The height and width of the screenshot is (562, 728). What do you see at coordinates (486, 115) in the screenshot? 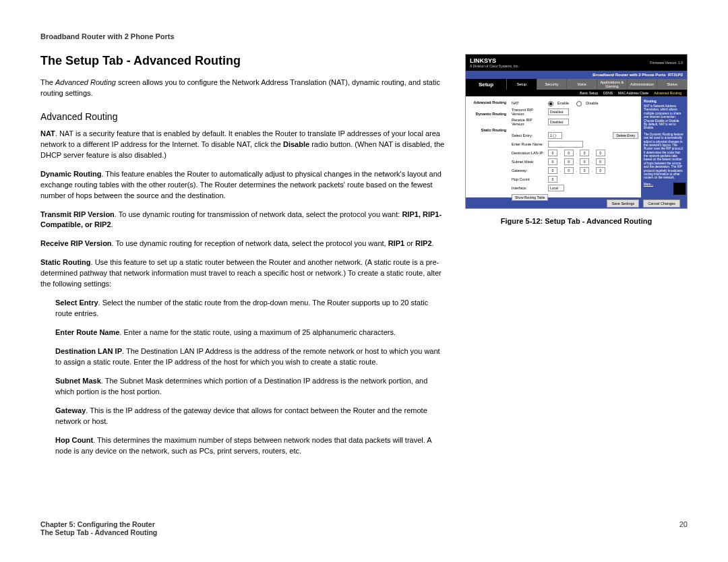
I see `side-dynamic-routing: Dynamic Routing` at bounding box center [486, 115].